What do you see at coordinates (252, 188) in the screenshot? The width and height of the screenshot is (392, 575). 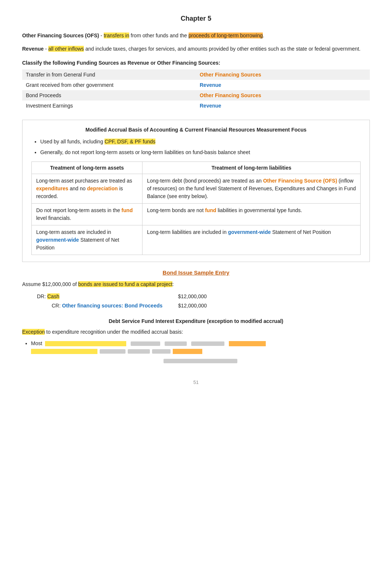 I see `treatment-row-1-col2: Long-term debt (bond proceeds) are treat…` at bounding box center [252, 188].